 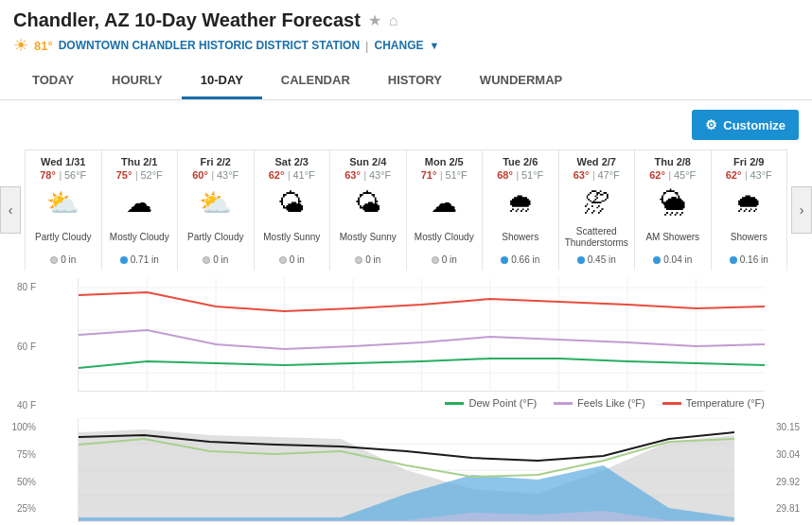 I want to click on forecast-icon-1: ☁, so click(x=140, y=202).